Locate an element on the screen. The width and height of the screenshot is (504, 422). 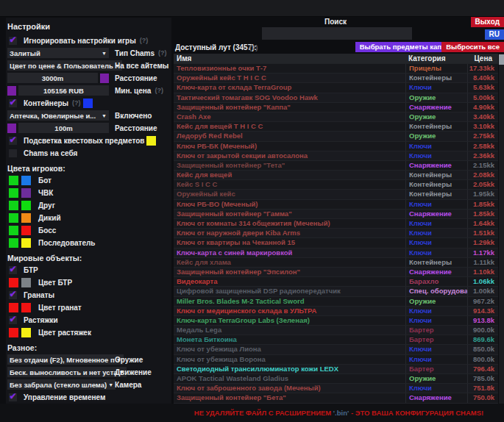
loot-row: Кейс для вещей T H I C CКонтейнеры3.10kk is located at coordinates (336, 126).